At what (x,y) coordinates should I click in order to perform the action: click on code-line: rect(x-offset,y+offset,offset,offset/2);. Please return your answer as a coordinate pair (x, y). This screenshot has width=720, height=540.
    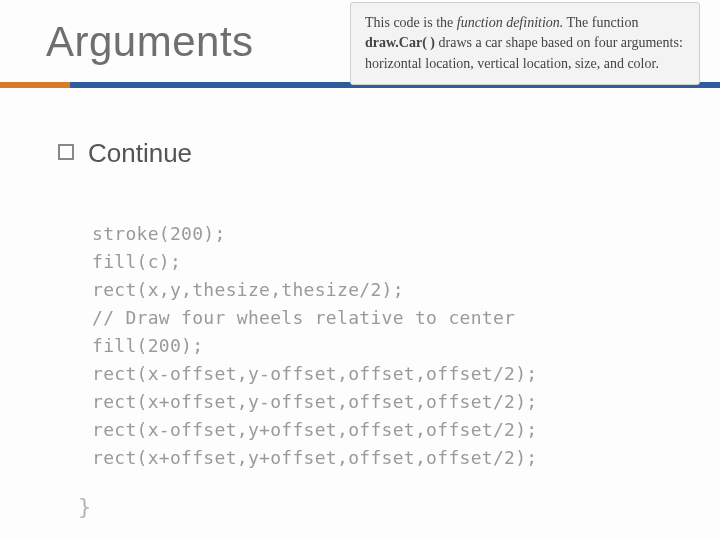
    Looking at the image, I should click on (314, 430).